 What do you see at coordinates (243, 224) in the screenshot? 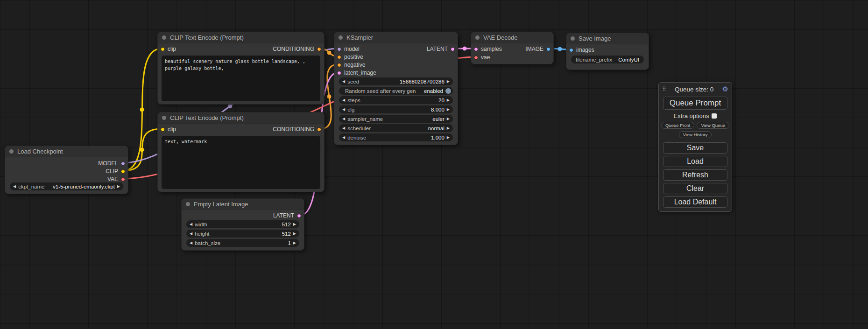
I see `node-empty-latent-image: Empty Latent Image LATENT ◀ width 512 ▶ …` at bounding box center [243, 224].